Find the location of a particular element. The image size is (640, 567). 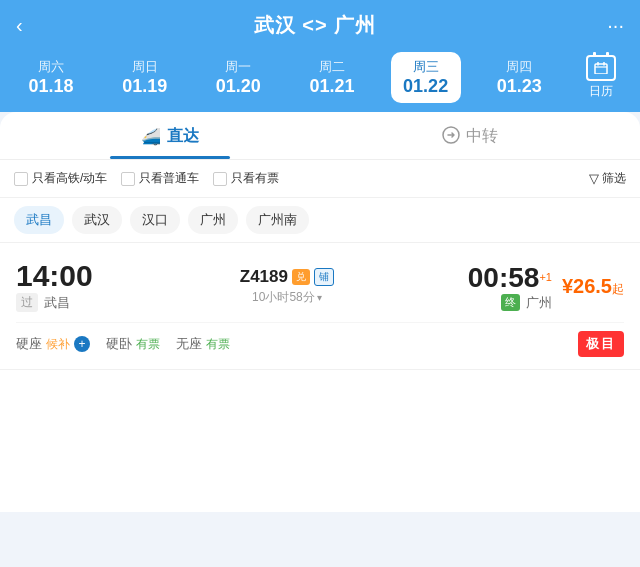

filter-ticket: 只看有票 is located at coordinates (246, 178).